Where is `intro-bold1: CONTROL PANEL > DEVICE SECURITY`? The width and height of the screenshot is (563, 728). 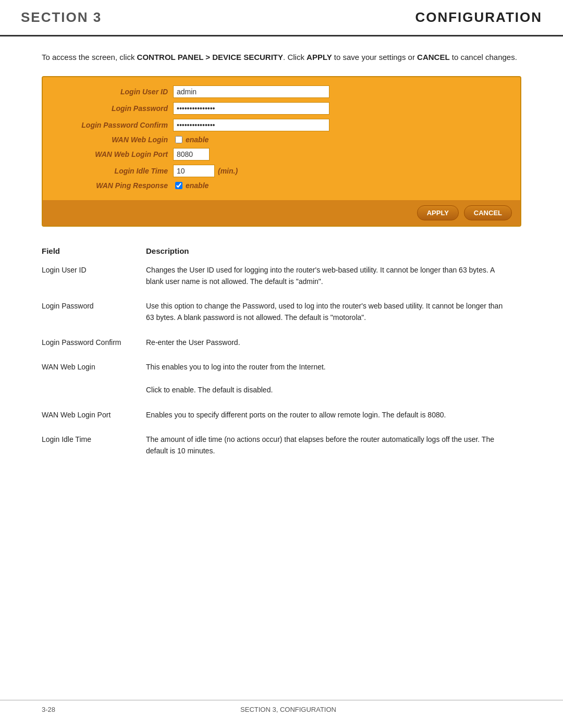
intro-bold1: CONTROL PANEL > DEVICE SECURITY is located at coordinates (210, 57).